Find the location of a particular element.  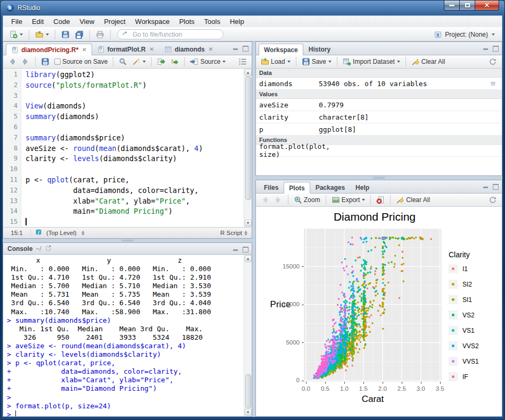

save-source-button is located at coordinates (45, 62).